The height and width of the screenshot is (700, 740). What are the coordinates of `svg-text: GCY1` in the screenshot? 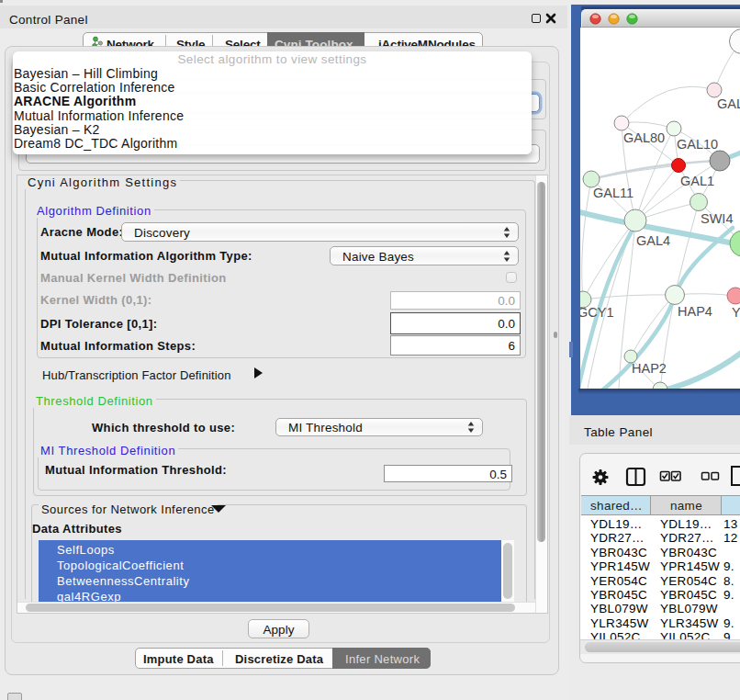 It's located at (597, 312).